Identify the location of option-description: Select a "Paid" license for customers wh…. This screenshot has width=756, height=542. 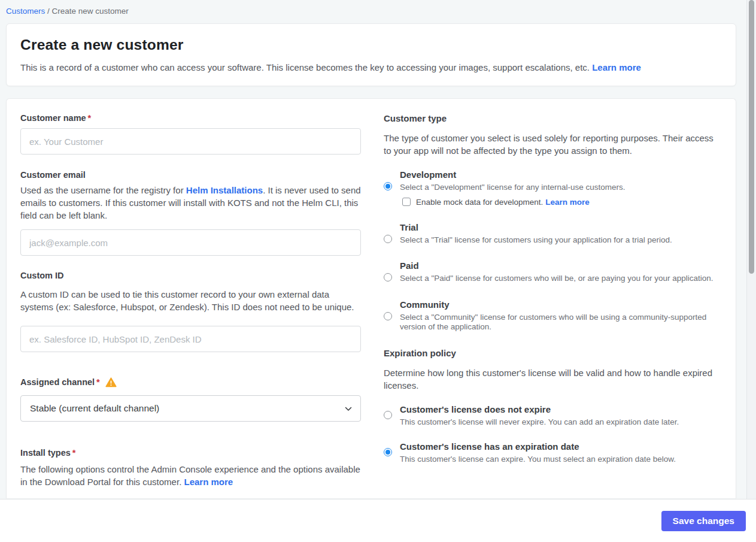
(557, 279).